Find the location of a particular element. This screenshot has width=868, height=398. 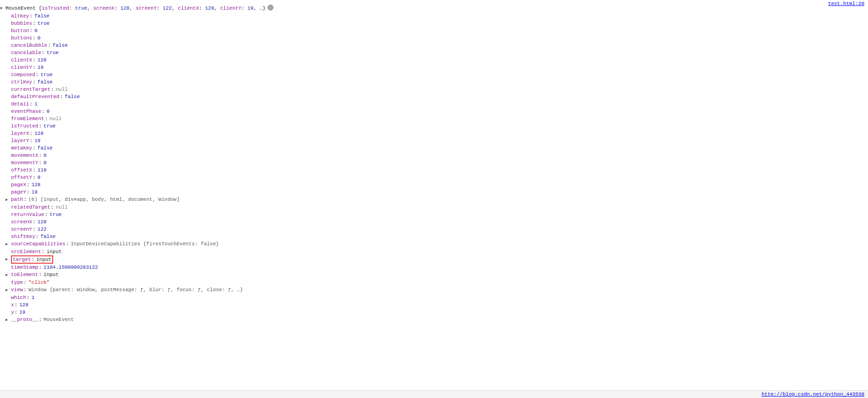

proto-expand-arrow is located at coordinates (8, 320).